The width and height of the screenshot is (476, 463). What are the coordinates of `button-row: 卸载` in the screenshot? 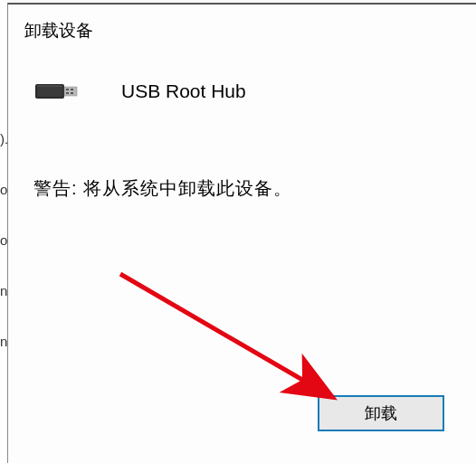 It's located at (381, 413).